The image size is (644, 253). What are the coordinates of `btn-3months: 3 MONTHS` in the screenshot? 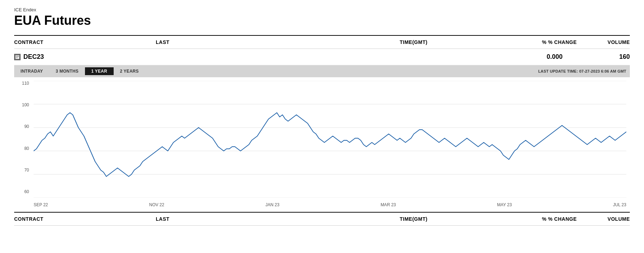 It's located at (67, 71).